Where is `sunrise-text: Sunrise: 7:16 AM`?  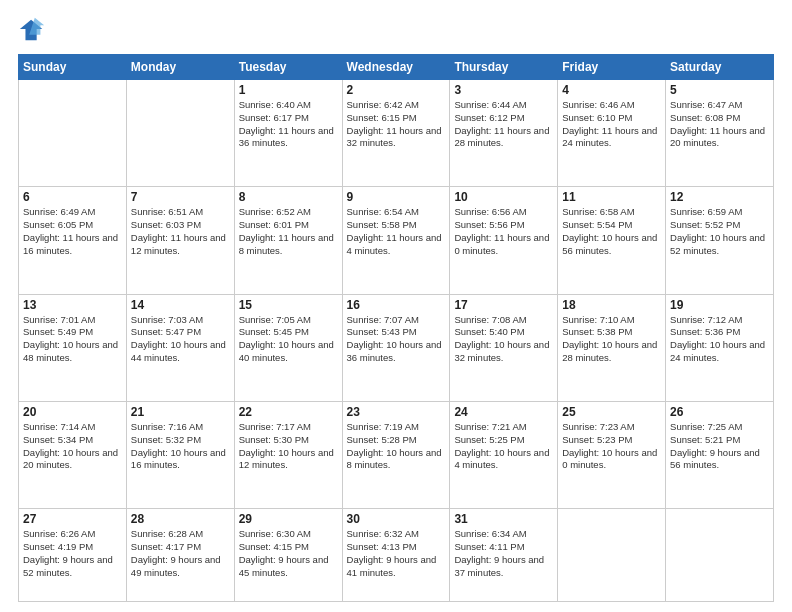 sunrise-text: Sunrise: 7:16 AM is located at coordinates (180, 428).